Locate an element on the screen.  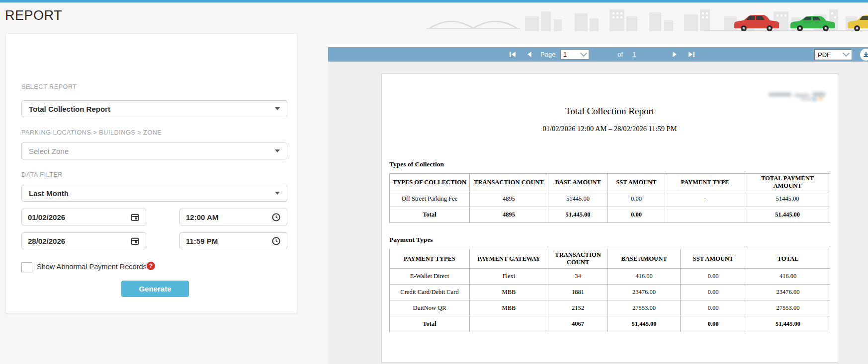
previous-page-button is located at coordinates (529, 55).